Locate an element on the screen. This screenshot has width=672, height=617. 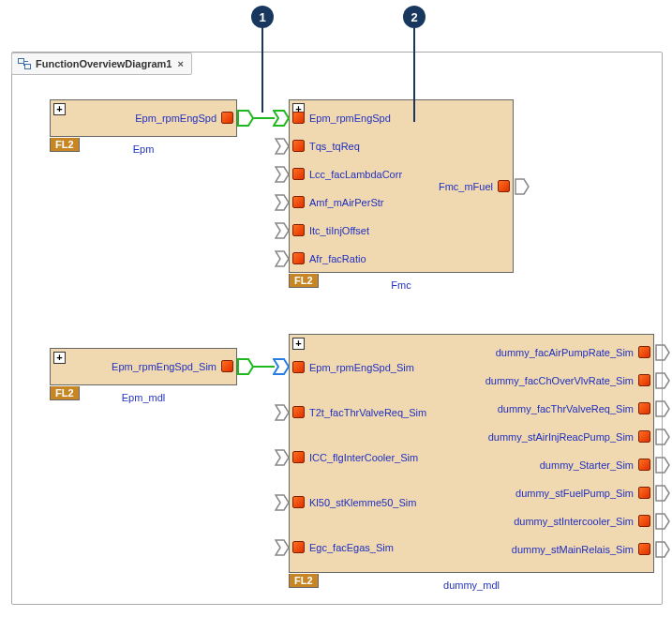
port-label: dummy_Starter_Sim is located at coordinates (587, 465).